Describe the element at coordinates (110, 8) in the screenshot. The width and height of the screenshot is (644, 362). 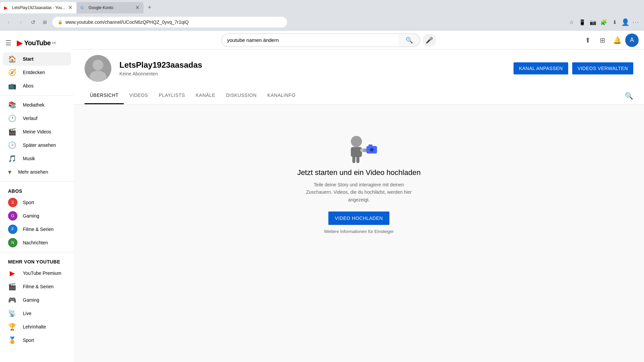
I see `tab-google: G Google-Konto ✕` at that location.